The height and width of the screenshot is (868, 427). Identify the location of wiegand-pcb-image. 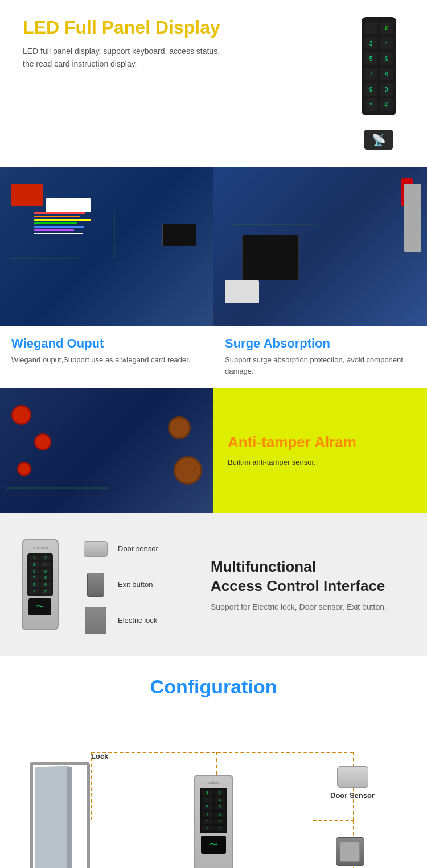
(107, 246).